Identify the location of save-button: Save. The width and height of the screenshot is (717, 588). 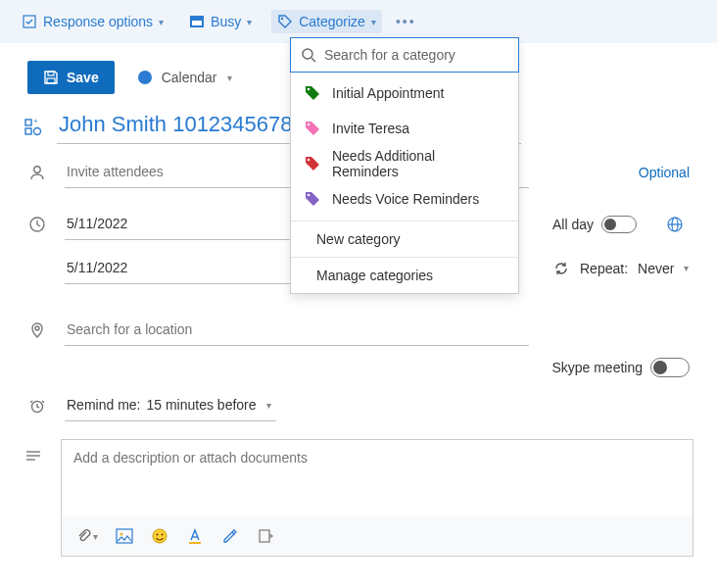
(71, 77).